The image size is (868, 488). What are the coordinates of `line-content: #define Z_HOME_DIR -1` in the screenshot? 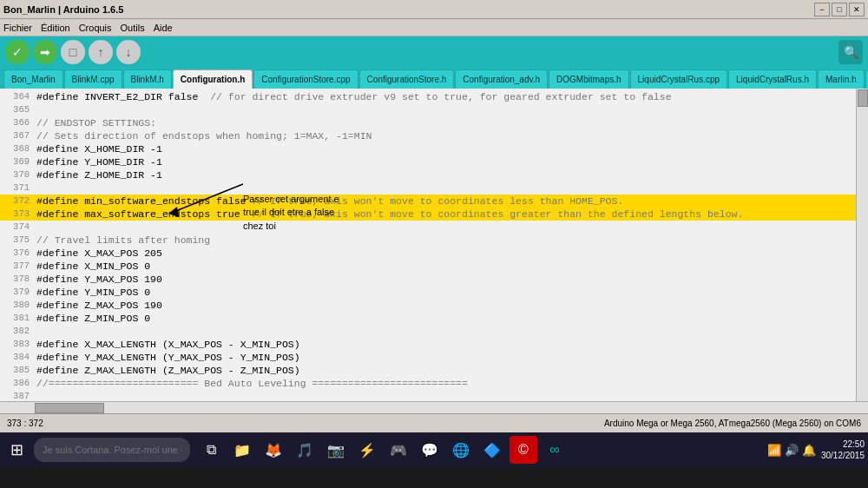 It's located at (444, 175).